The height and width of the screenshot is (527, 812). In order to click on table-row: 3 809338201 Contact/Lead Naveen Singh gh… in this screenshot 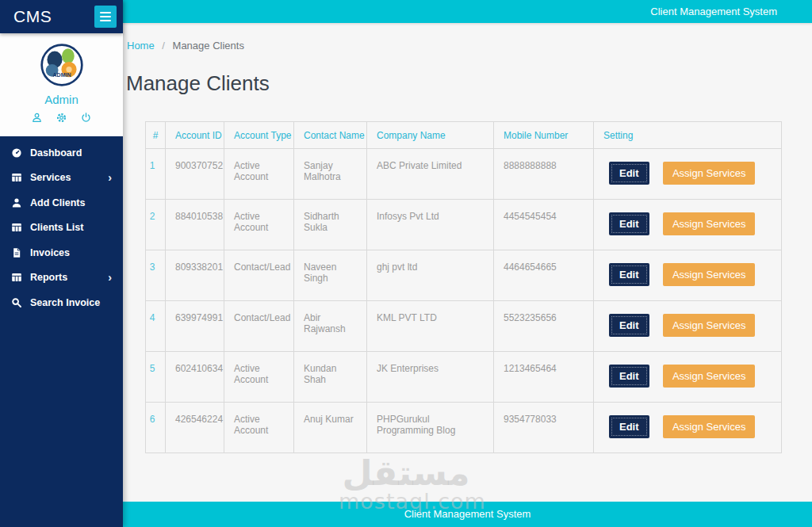, I will do `click(464, 276)`.